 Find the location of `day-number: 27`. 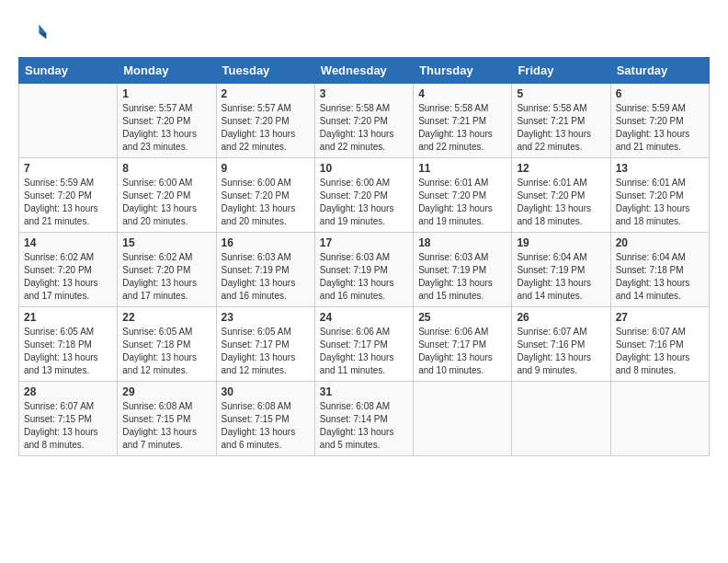

day-number: 27 is located at coordinates (660, 317).